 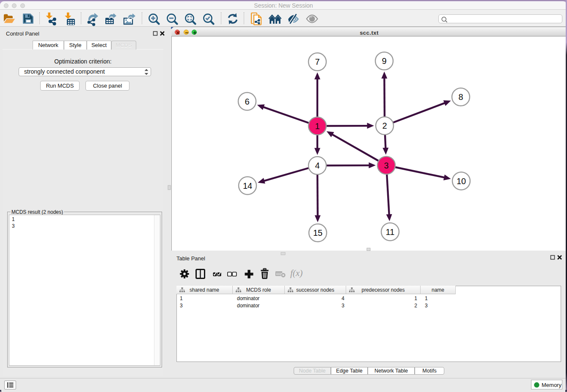 What do you see at coordinates (247, 102) in the screenshot?
I see `svg-text: 6` at bounding box center [247, 102].